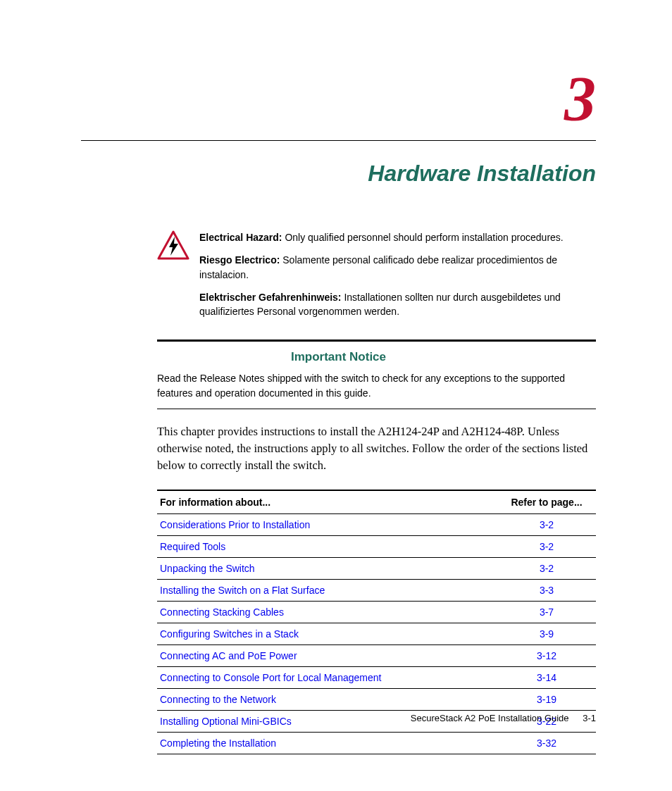 The height and width of the screenshot is (791, 672). Describe the element at coordinates (270, 678) in the screenshot. I see `toc-topic-link: Connecting to Console Port for Local Man…` at that location.